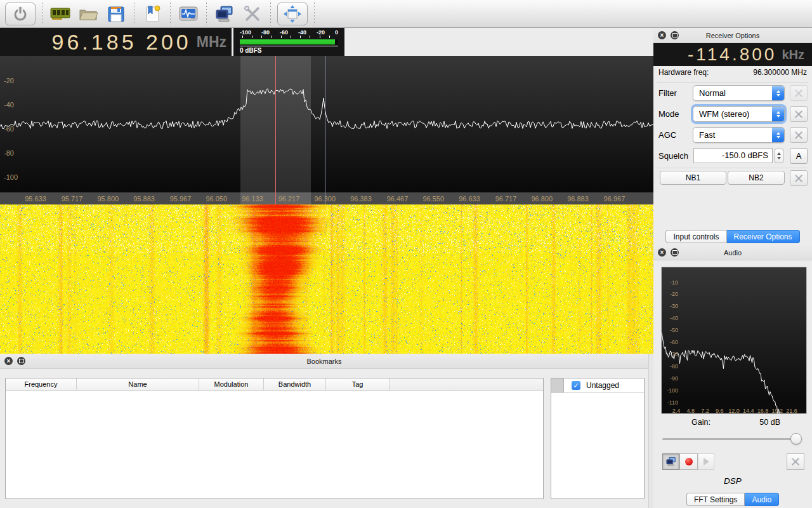 The width and height of the screenshot is (812, 508). I want to click on audio-fft-trace, so click(734, 340).